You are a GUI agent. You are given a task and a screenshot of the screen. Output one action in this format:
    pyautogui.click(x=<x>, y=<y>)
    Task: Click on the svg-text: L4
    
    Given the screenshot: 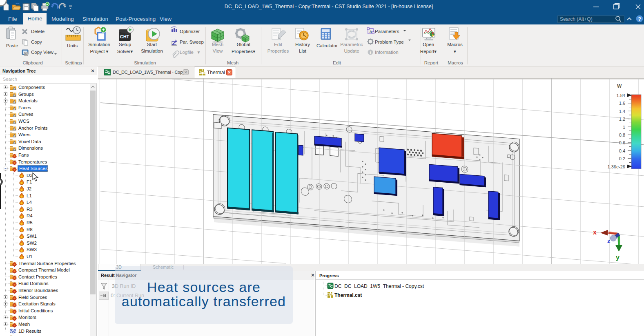 What is the action you would take?
    pyautogui.click(x=29, y=202)
    